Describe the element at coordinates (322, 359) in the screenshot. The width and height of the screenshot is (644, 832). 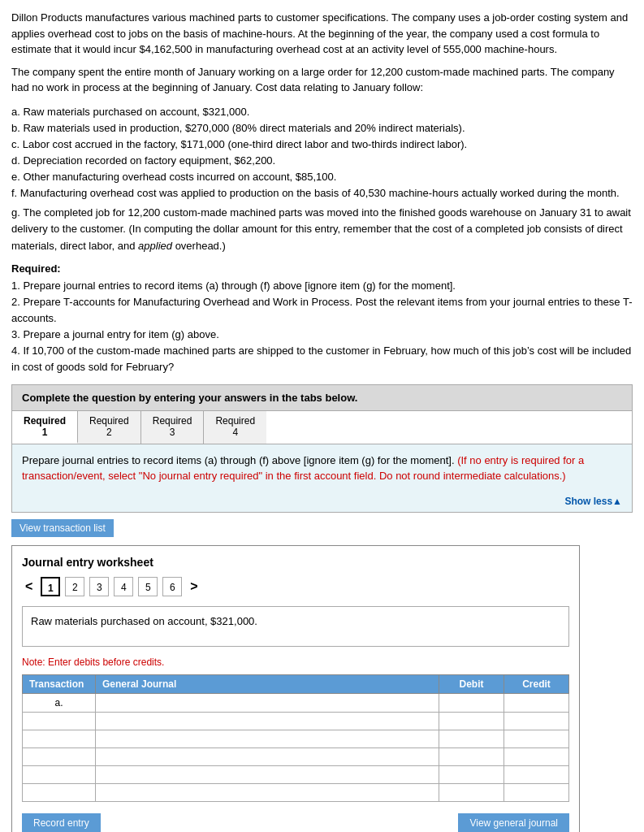
I see `required-item-4: 4. If 10,700 of the custom-made machined…` at that location.